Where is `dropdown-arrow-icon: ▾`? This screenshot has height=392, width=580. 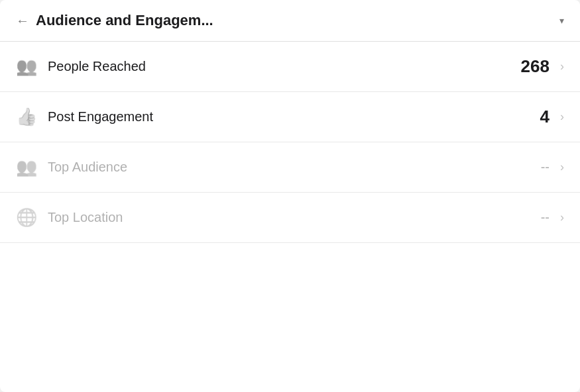 dropdown-arrow-icon: ▾ is located at coordinates (562, 21).